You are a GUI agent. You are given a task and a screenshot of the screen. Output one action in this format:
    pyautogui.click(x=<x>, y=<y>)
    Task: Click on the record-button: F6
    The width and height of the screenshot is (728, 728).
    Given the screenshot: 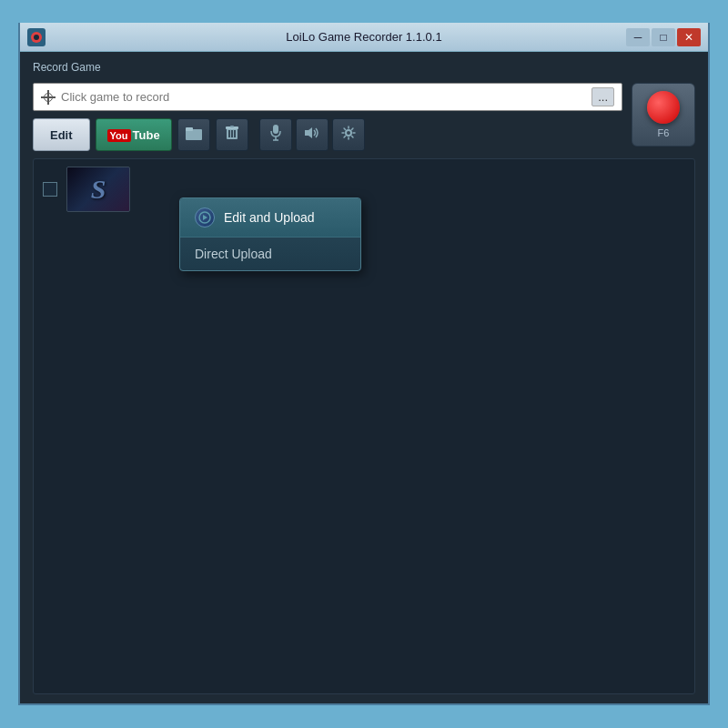 What is the action you would take?
    pyautogui.click(x=663, y=115)
    